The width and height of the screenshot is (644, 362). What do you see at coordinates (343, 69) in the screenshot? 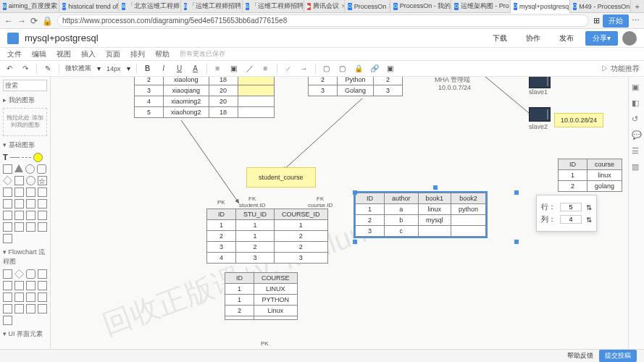
I see `back-icon: ▢` at bounding box center [343, 69].